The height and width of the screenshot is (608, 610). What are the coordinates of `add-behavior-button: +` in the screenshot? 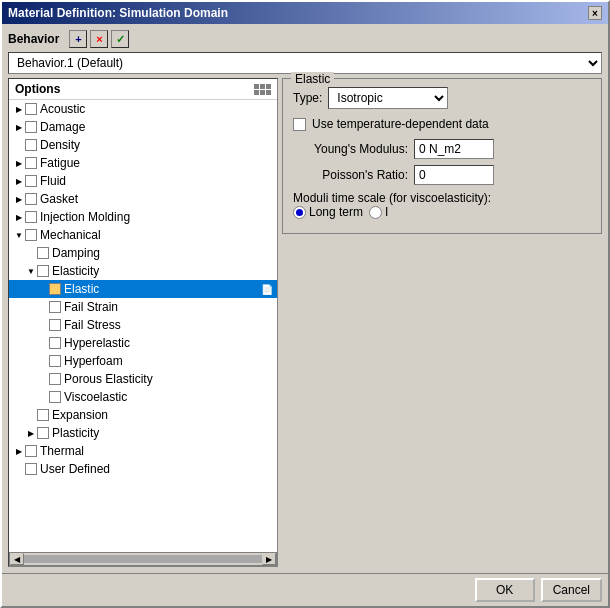 It's located at (78, 39).